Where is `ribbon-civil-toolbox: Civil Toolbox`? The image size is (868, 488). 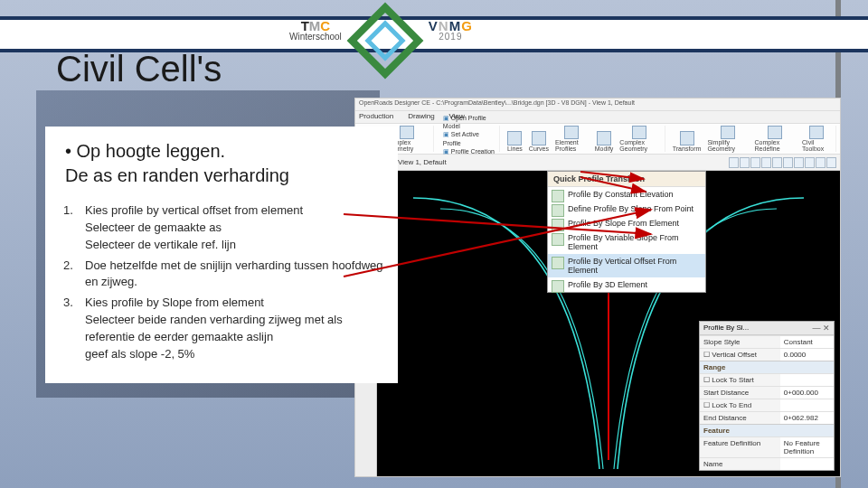 ribbon-civil-toolbox: Civil Toolbox is located at coordinates (816, 139).